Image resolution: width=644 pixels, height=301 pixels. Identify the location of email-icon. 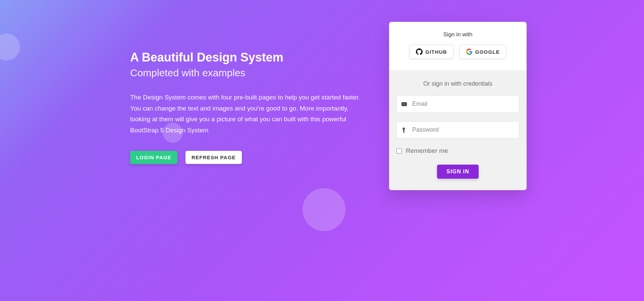
(404, 104).